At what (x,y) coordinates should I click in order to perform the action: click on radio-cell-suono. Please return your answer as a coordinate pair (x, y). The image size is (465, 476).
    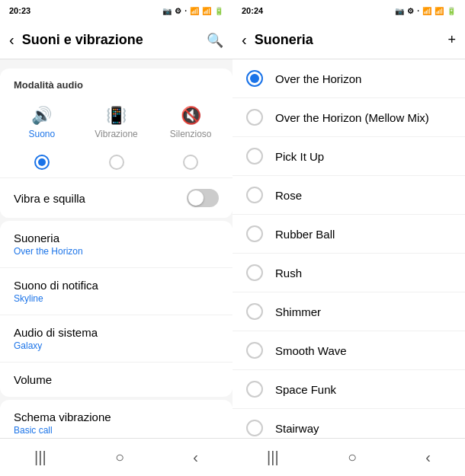
    Looking at the image, I should click on (42, 162).